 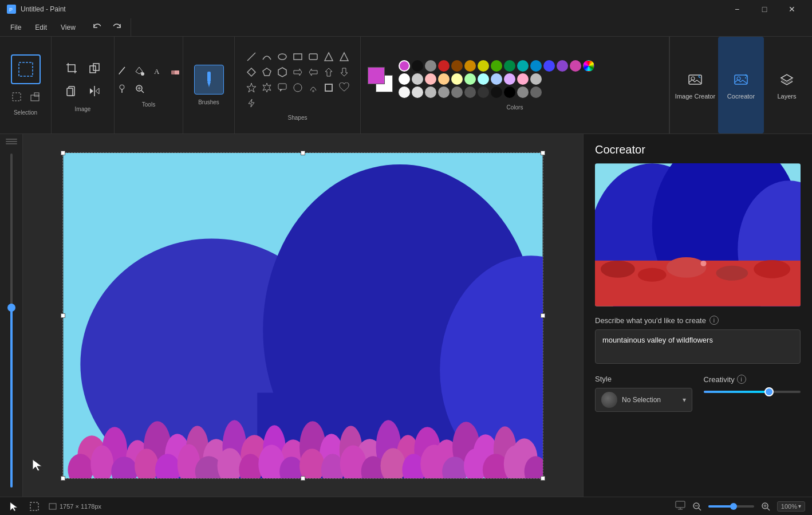 What do you see at coordinates (94, 68) in the screenshot?
I see `image-resize-button` at bounding box center [94, 68].